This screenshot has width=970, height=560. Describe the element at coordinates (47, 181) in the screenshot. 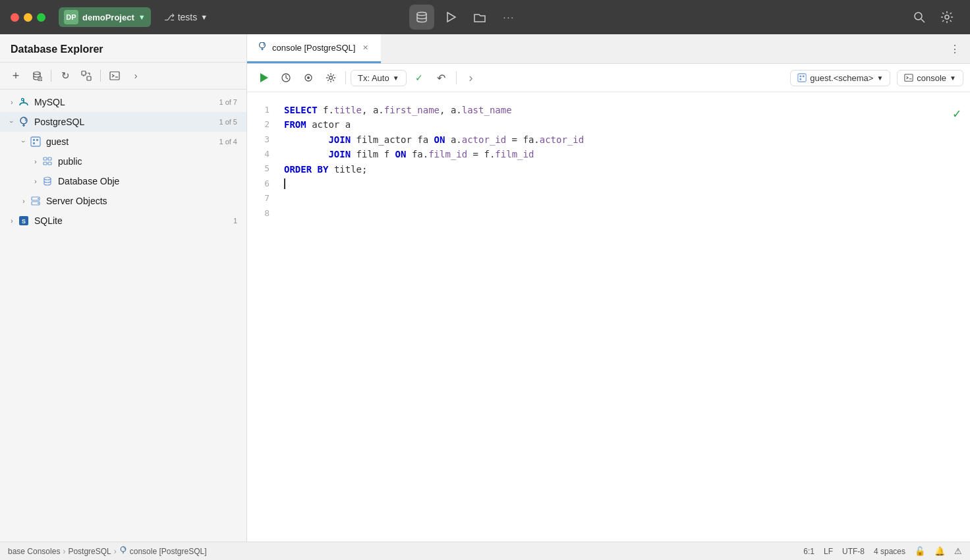

I see `db-objects-icon` at that location.